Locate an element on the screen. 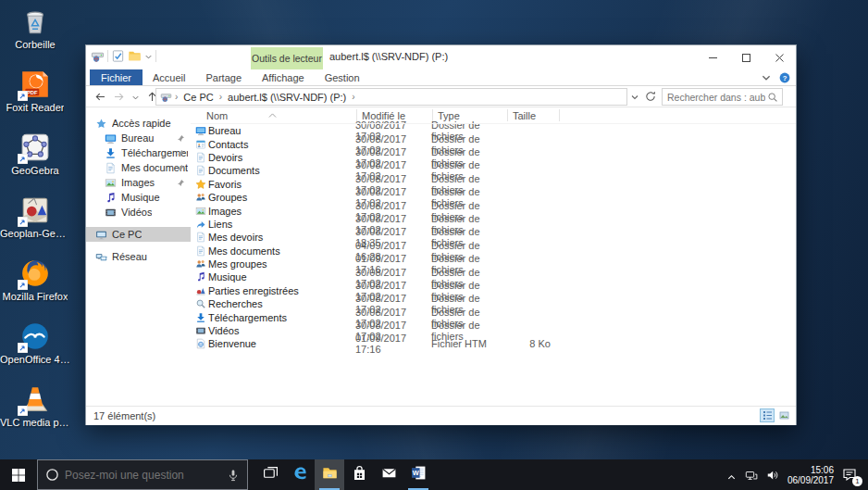  nav-item-bureau: Bureau is located at coordinates (139, 138).